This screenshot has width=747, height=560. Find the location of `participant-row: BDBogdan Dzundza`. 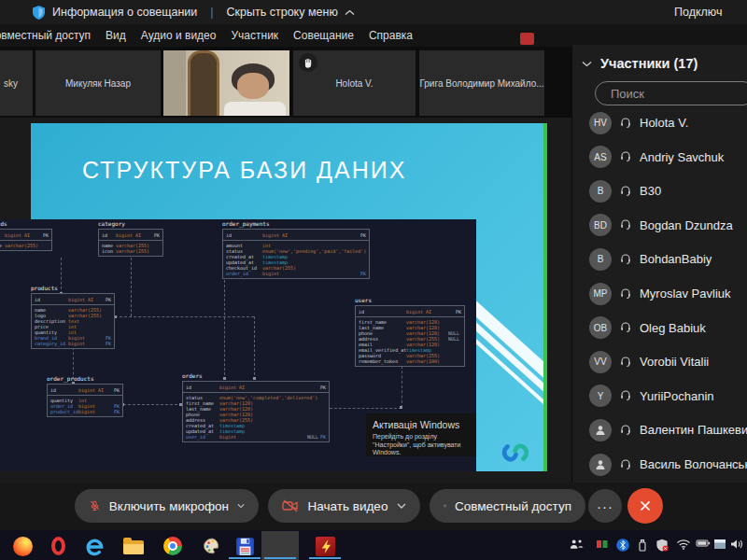

participant-row: BDBogdan Dzundza is located at coordinates (669, 226).